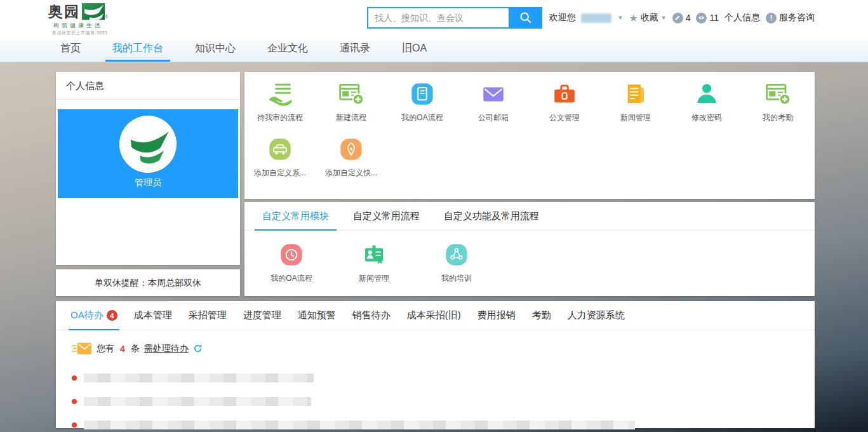  What do you see at coordinates (596, 315) in the screenshot?
I see `tab-hr-system: 人力资源系统` at bounding box center [596, 315].